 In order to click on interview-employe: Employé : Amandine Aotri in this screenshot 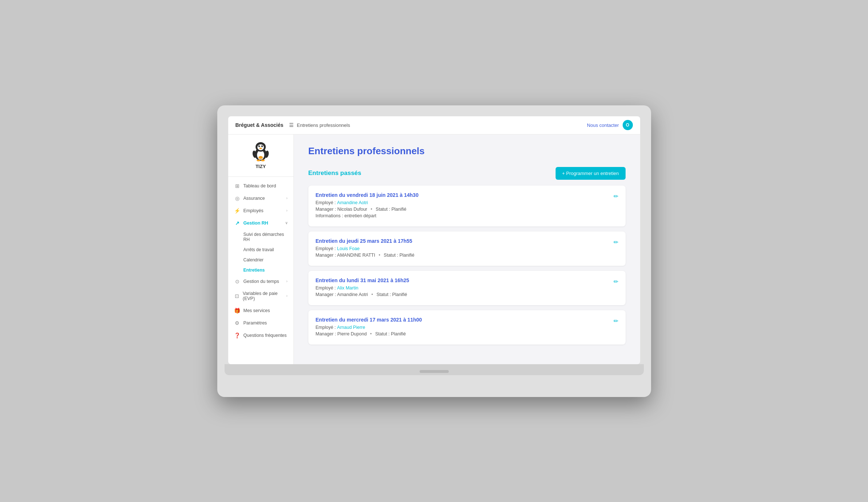, I will do `click(464, 203)`.